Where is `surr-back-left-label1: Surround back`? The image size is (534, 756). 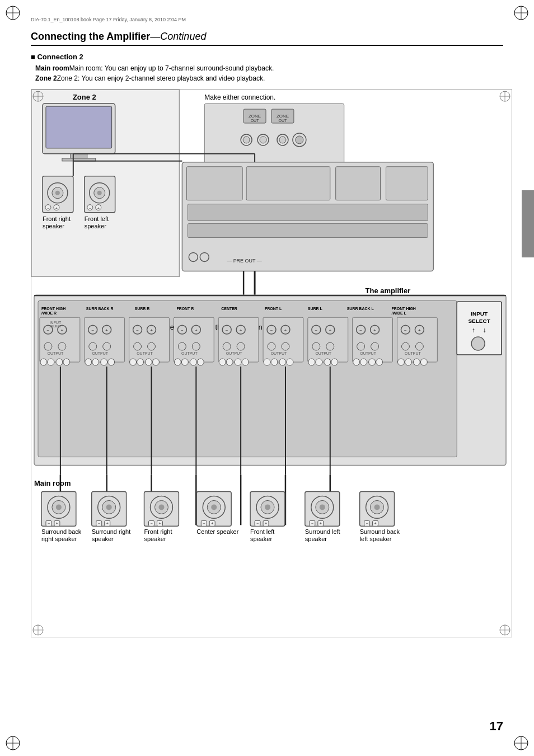
surr-back-left-label1: Surround back is located at coordinates (380, 532).